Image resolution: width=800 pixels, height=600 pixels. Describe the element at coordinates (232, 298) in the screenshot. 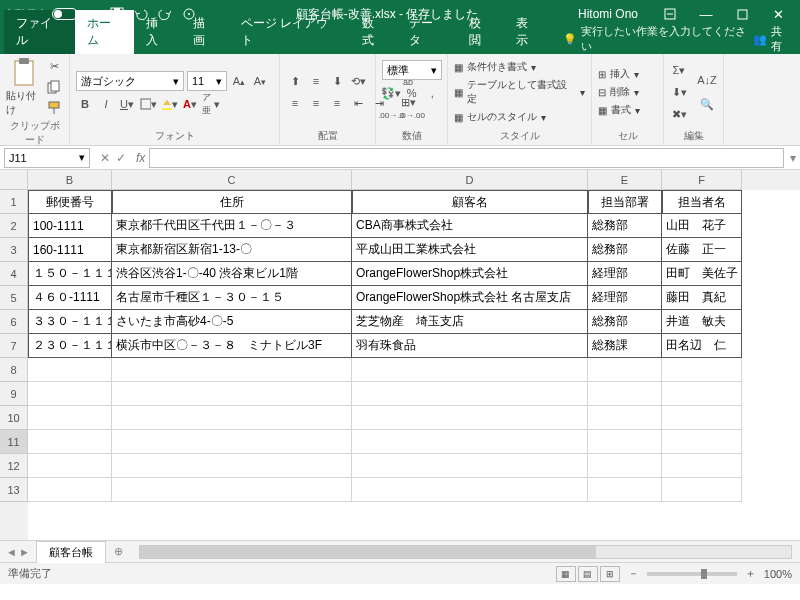

I see `cell: 名古屋市千種区１－３０－１５` at that location.